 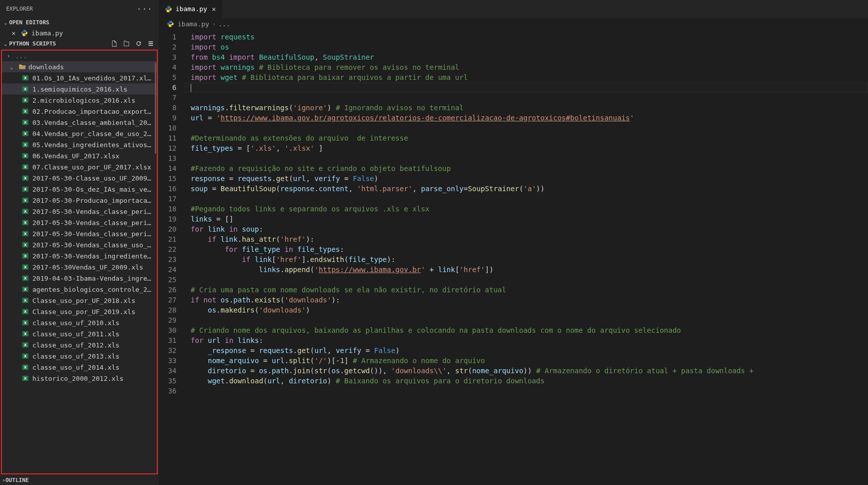 What do you see at coordinates (526, 108) in the screenshot?
I see `code-line: warnings.filterwarnings('ignore') # Igno…` at bounding box center [526, 108].